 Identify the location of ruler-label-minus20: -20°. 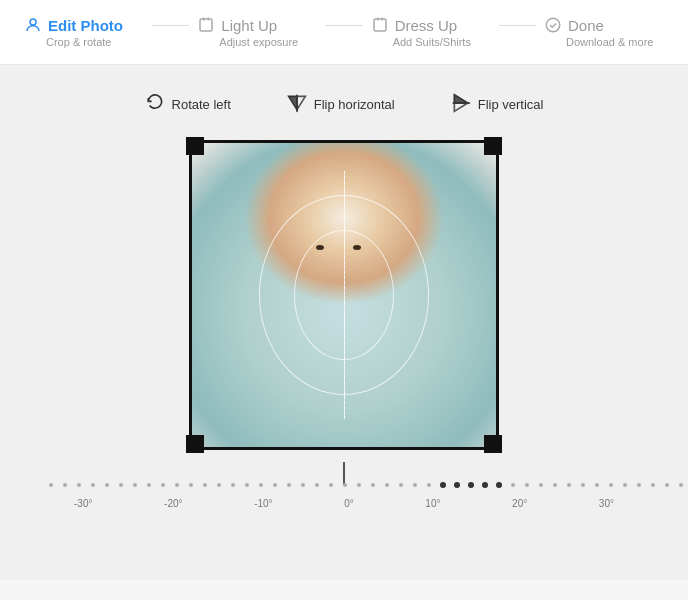
(173, 504).